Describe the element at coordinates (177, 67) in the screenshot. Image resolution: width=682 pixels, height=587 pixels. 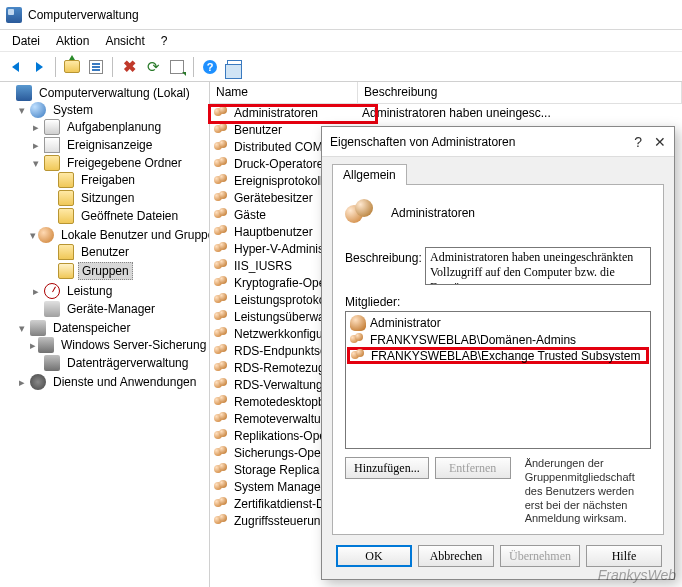
I see `export-button` at that location.